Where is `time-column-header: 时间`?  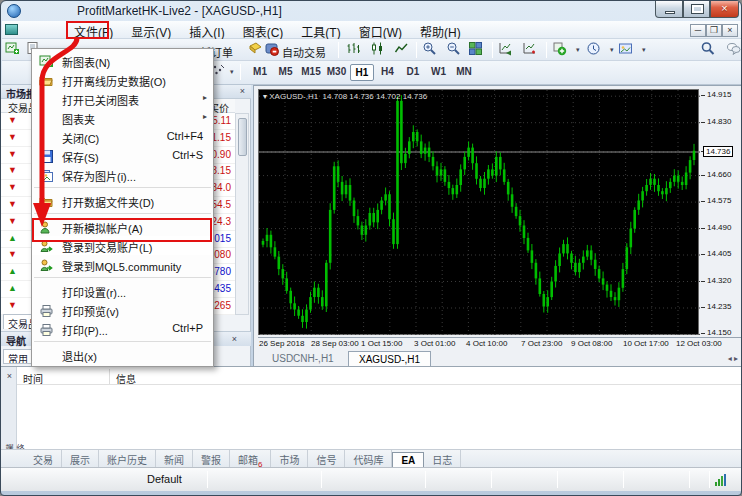 time-column-header: 时间 is located at coordinates (33, 378).